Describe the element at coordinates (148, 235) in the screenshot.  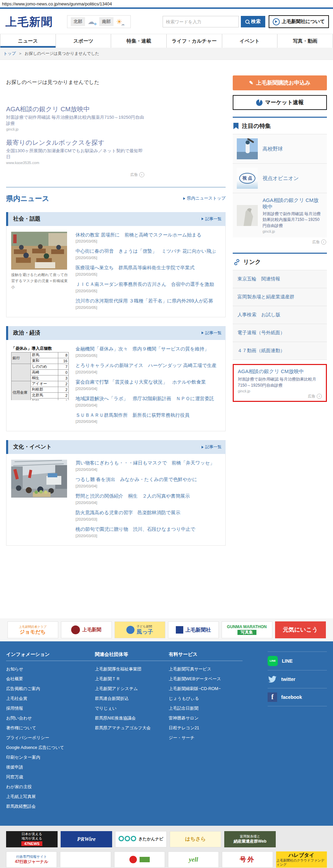
I see `article-link: 休校の教室 居場所に 前橋と高崎でスクールホーム始まる` at that location.